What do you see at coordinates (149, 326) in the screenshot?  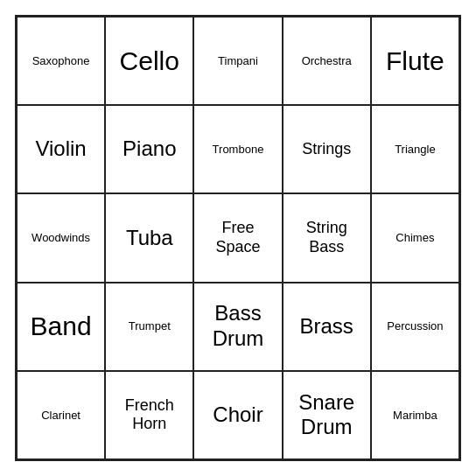 I see `cell-label-16: Trumpet` at bounding box center [149, 326].